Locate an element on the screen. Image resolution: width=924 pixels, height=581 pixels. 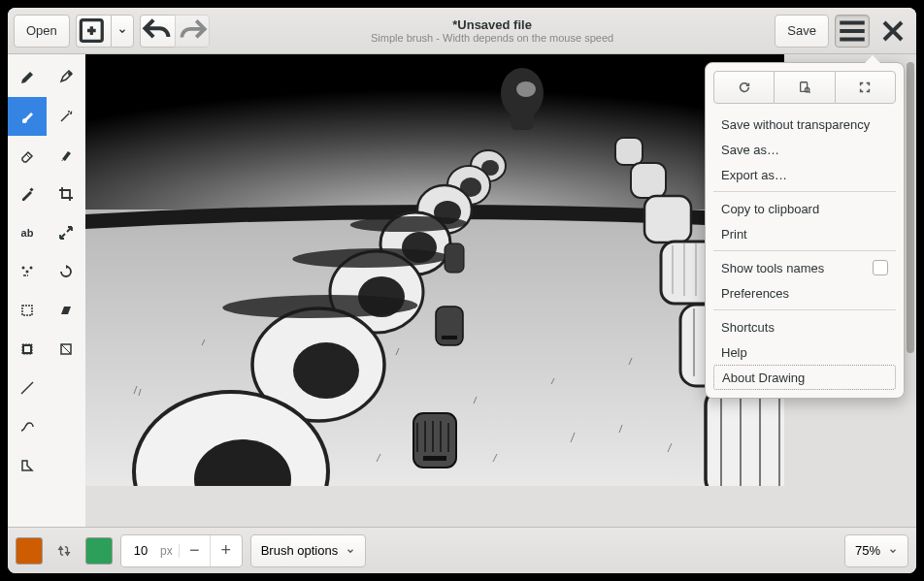
page-search-icon is located at coordinates (805, 87).